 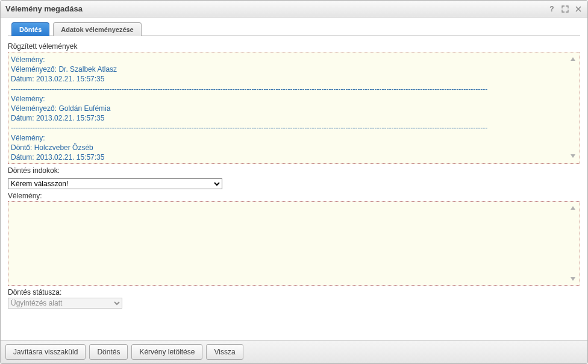 What do you see at coordinates (46, 352) in the screenshot?
I see `return-for-fix-button: Javításra visszaküld` at bounding box center [46, 352].